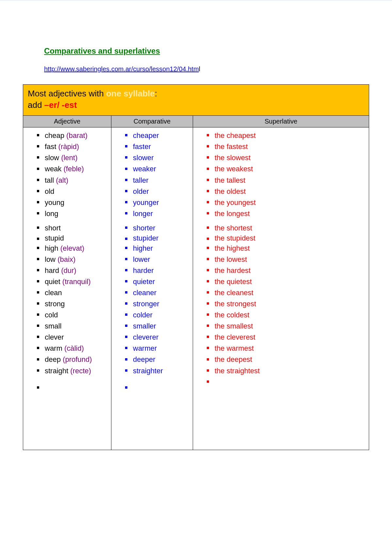  I want to click on list-item: long, so click(72, 214).